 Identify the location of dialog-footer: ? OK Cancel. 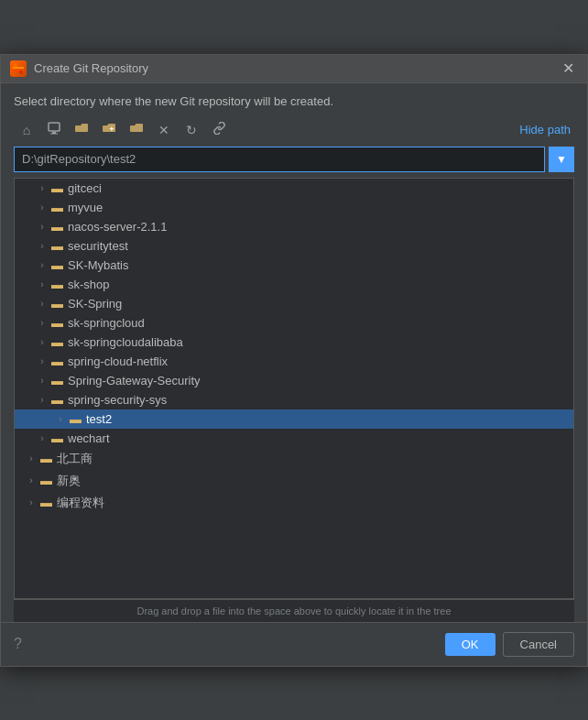
(294, 644).